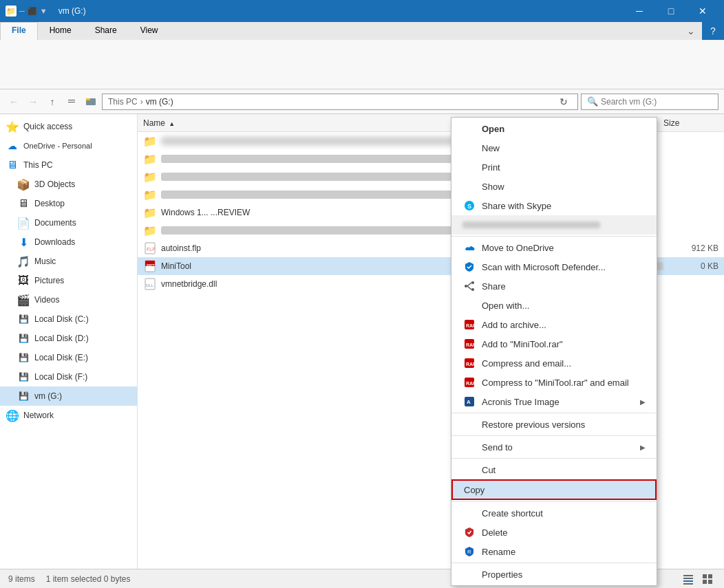  I want to click on ctx-delete: Delete, so click(554, 532).